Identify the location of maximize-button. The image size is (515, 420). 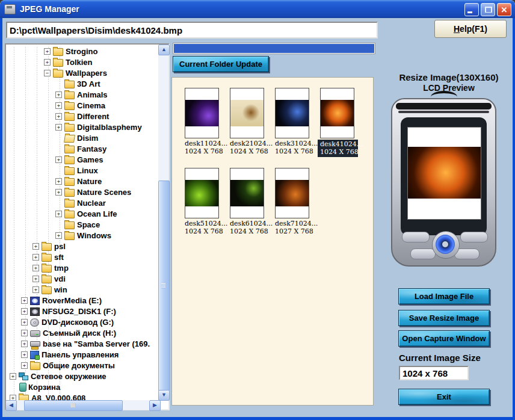
(488, 10).